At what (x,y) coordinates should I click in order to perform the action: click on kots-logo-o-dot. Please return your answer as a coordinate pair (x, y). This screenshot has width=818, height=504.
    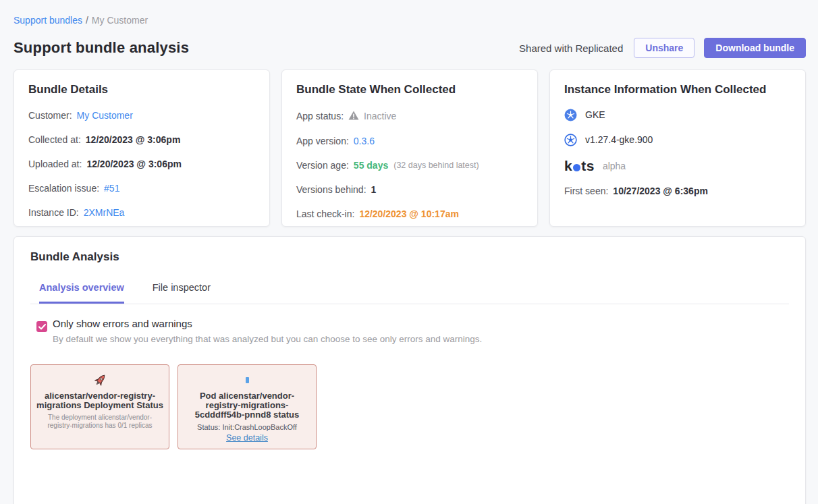
    Looking at the image, I should click on (576, 167).